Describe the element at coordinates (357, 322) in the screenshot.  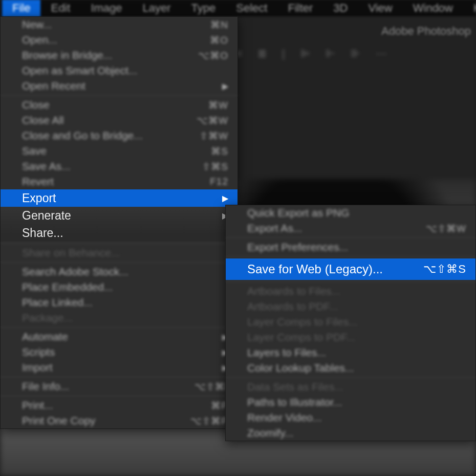
I see `menu-item-label: Layer Comps to Files...` at that location.